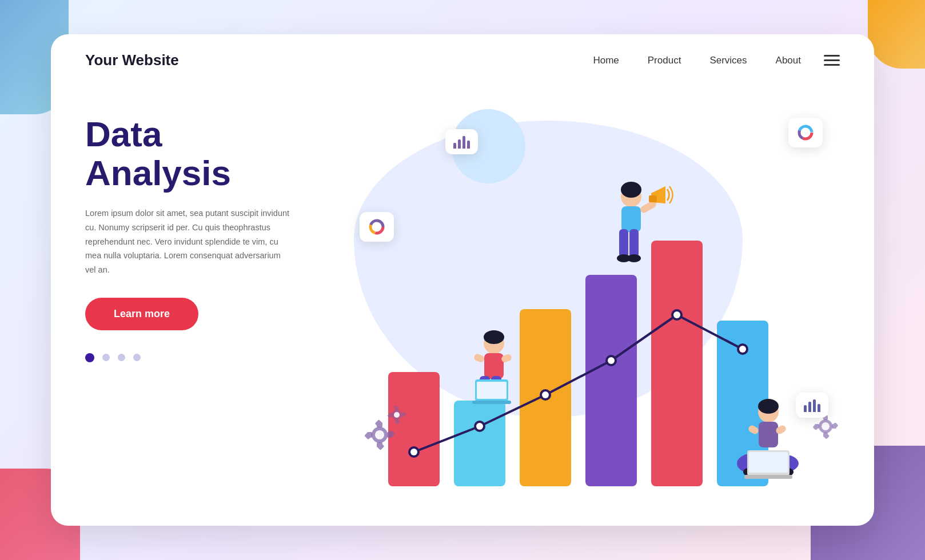 The image size is (925, 560). I want to click on learn-more-button: Learn more, so click(142, 314).